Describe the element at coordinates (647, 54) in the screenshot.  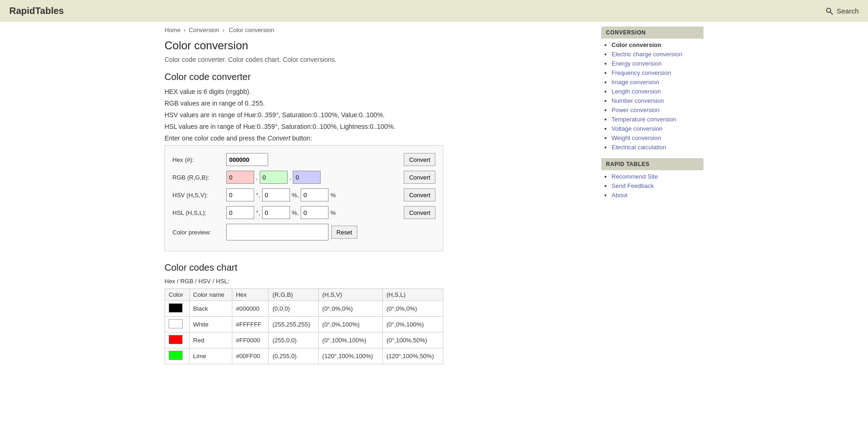
I see `sidebar-link-electric-charge-conversion: Electric charge conversion` at that location.